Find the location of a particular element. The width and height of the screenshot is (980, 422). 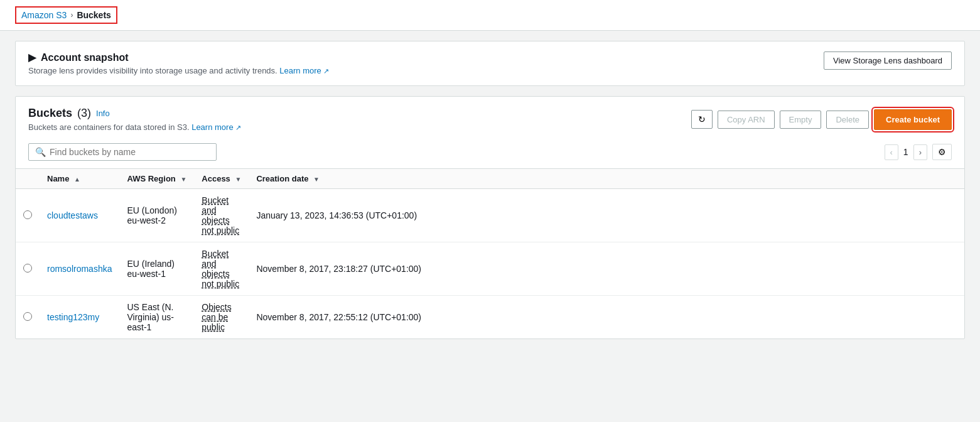

buckets-learn-more-link: Learn more is located at coordinates (216, 127).